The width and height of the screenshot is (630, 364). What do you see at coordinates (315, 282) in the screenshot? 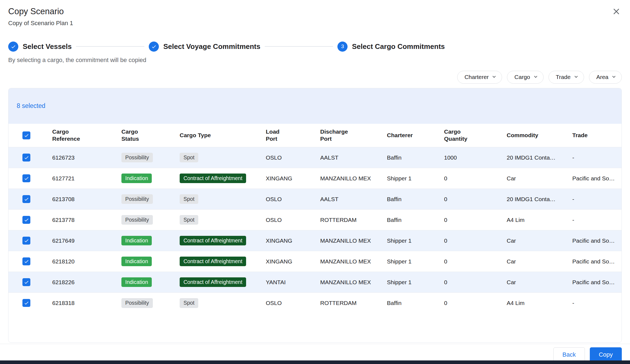
I see `table-row: 6218226IndicationContract of Affreightme…` at bounding box center [315, 282].